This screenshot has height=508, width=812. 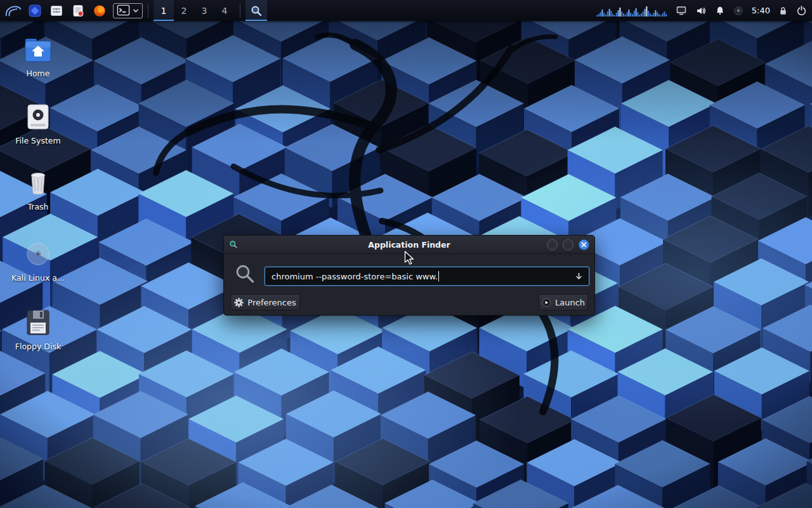 What do you see at coordinates (78, 11) in the screenshot?
I see `text-editor-icon` at bounding box center [78, 11].